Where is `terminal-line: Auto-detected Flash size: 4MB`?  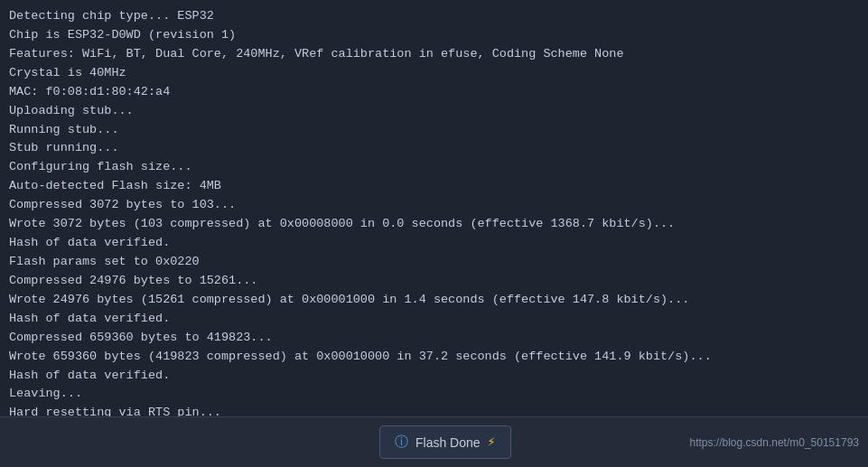
terminal-line: Auto-detected Flash size: 4MB is located at coordinates (434, 186).